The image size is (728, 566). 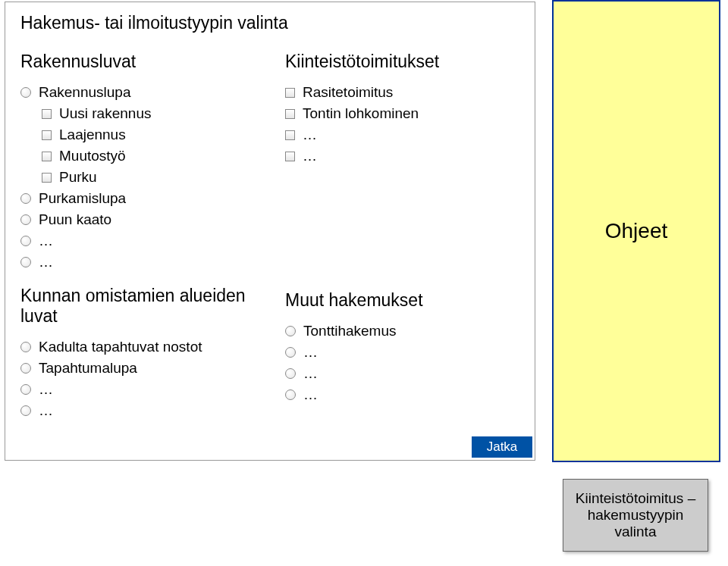 I want to click on option-label: Purkamislupa, so click(x=82, y=199).